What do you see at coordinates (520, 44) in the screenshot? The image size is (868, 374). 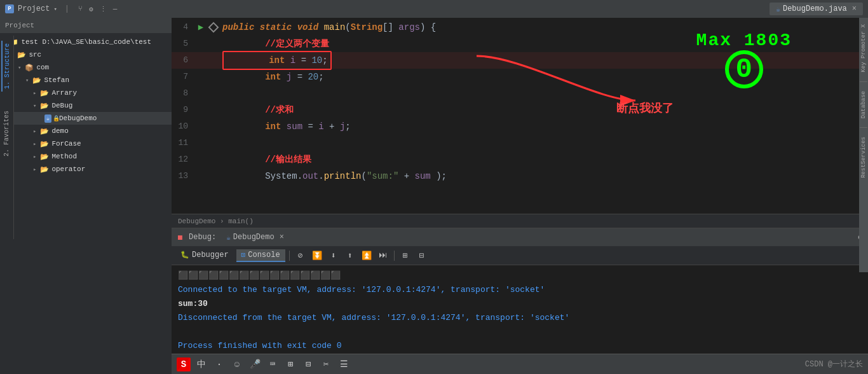 I see `code-line-5: 5 //定义两个变量` at bounding box center [520, 44].